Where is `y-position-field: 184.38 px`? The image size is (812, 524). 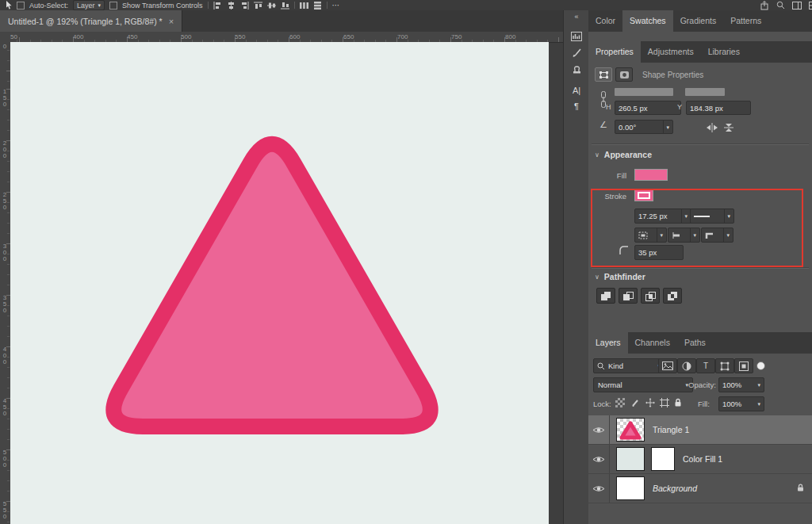
y-position-field: 184.38 px is located at coordinates (718, 108).